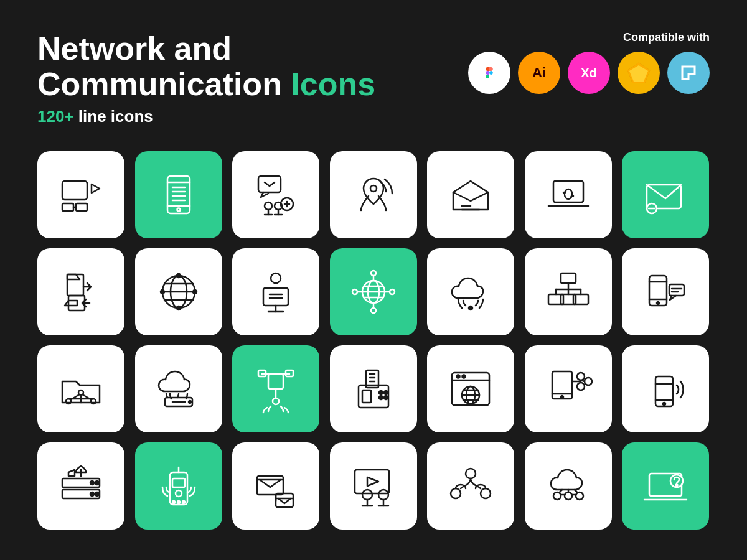  Describe the element at coordinates (589, 37) in the screenshot. I see `compat-label: Compatible with` at that location.